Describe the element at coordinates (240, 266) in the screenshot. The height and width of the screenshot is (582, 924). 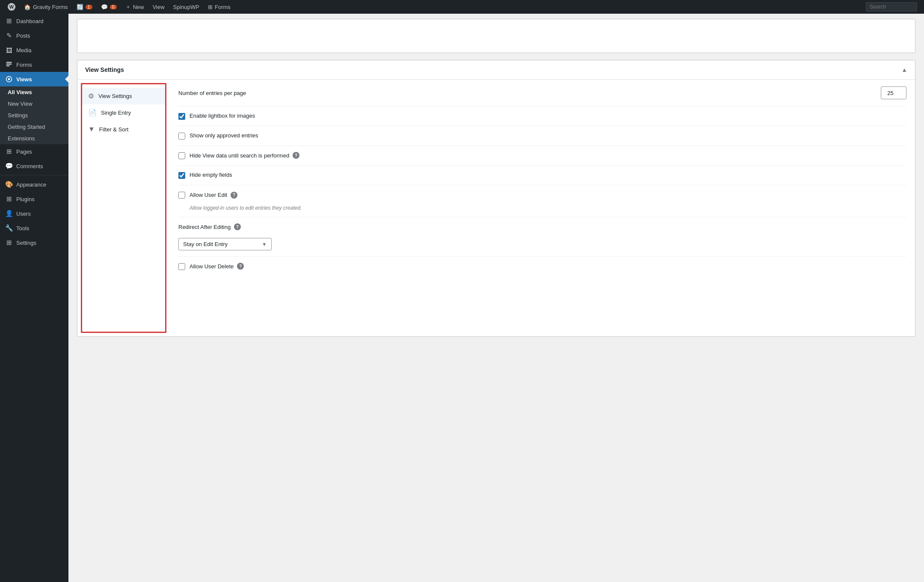
I see `allow-delete-help-icon: ?` at that location.